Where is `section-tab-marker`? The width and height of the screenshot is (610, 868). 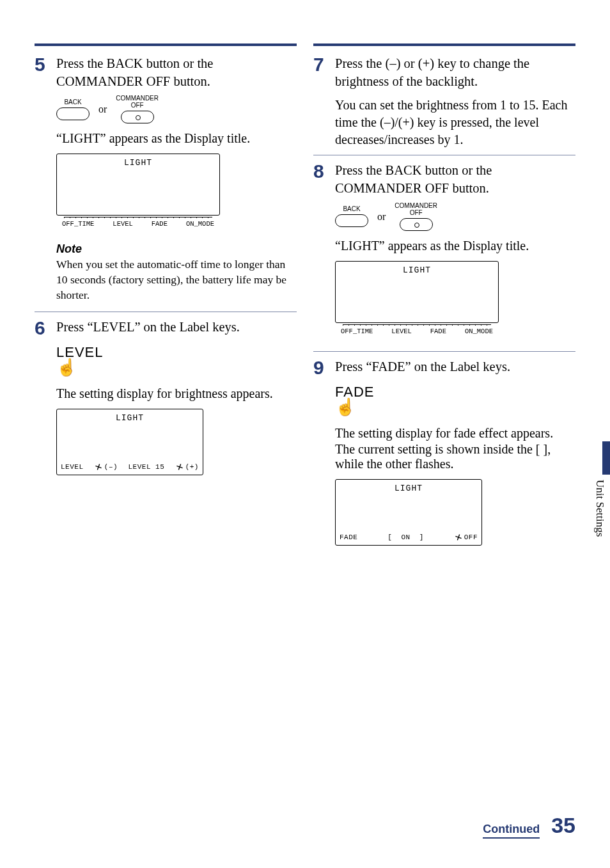 section-tab-marker is located at coordinates (606, 458).